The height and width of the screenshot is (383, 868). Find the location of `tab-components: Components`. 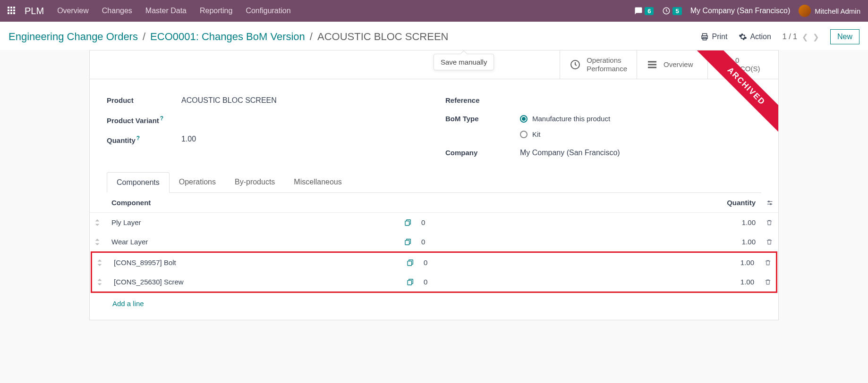

tab-components: Components is located at coordinates (138, 183).